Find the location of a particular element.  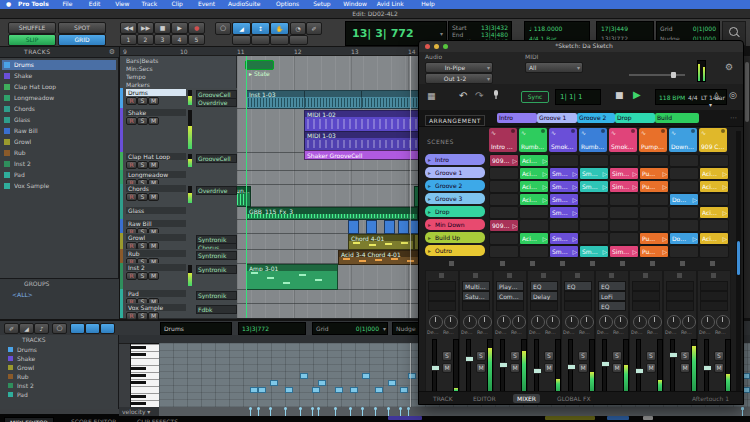

clip-midiblock: MIDI 1-02 is located at coordinates (363, 121).